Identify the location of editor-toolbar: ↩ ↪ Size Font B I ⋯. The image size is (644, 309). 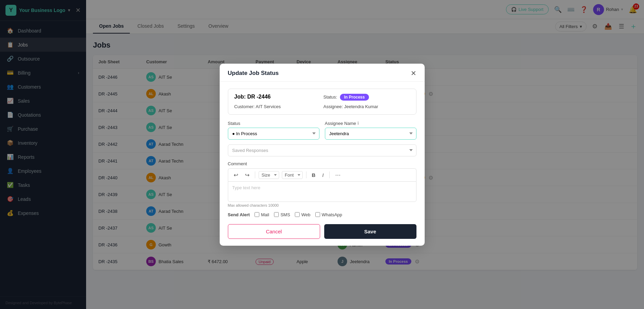
(322, 175).